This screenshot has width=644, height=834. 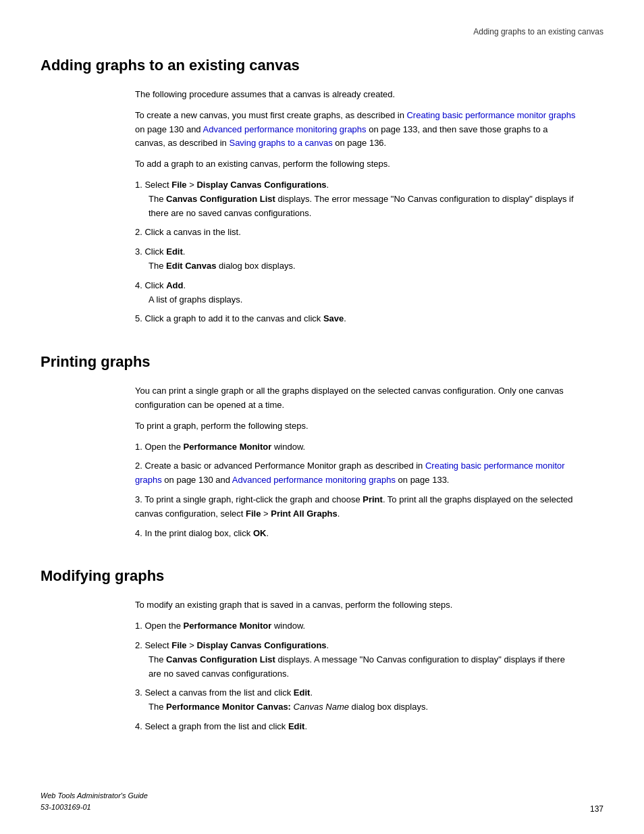 What do you see at coordinates (363, 300) in the screenshot?
I see `step-1-4-note: A list of graphs displays.` at bounding box center [363, 300].